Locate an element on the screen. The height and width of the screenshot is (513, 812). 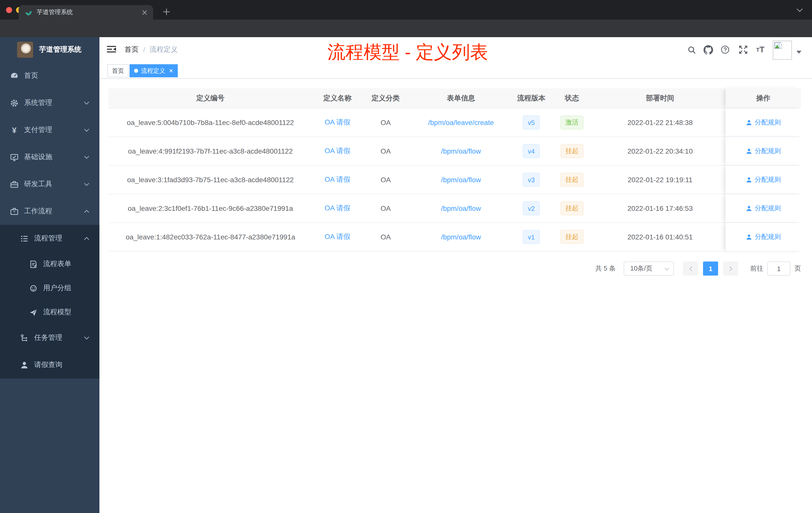
tag-home: 首页 is located at coordinates (118, 71).